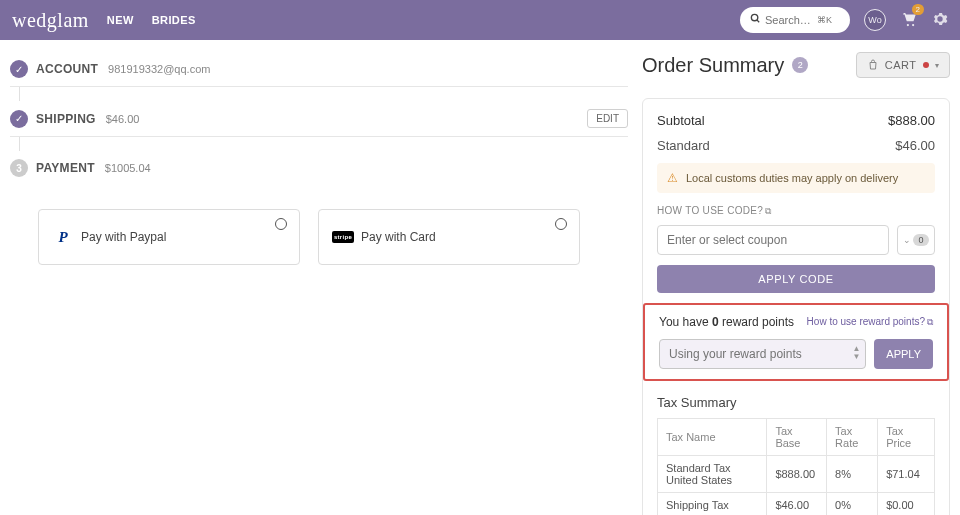  I want to click on subtotal-label: Subtotal, so click(681, 120).